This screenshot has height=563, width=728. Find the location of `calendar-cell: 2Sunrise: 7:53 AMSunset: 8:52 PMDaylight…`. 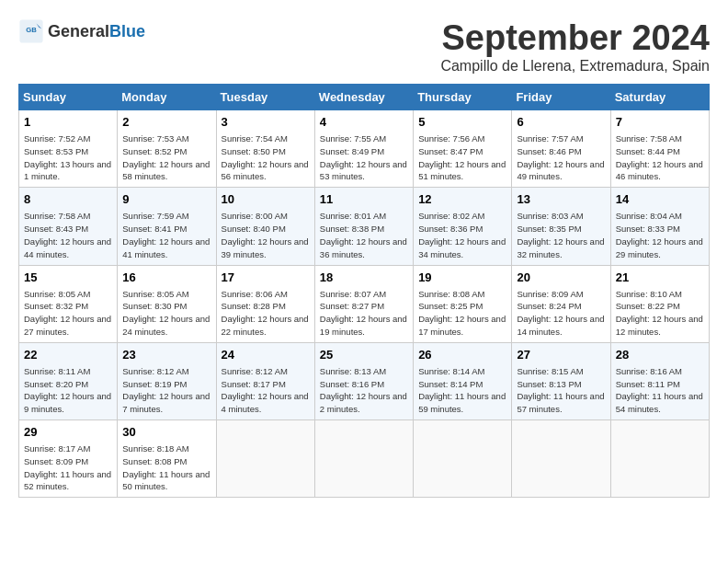

calendar-cell: 2Sunrise: 7:53 AMSunset: 8:52 PMDaylight… is located at coordinates (167, 149).